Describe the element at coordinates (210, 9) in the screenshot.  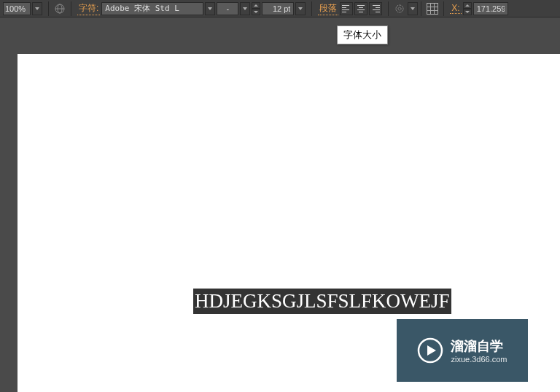
I see `font-family-dropdown` at that location.